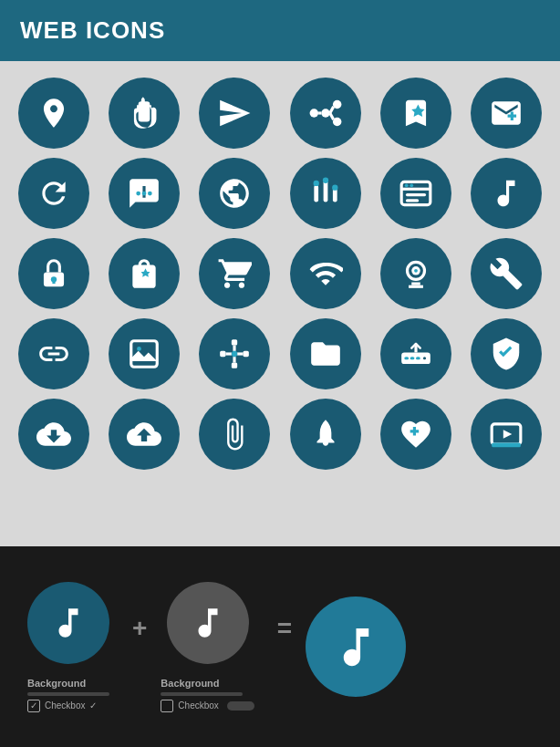  What do you see at coordinates (506, 193) in the screenshot?
I see `music-note-icon` at bounding box center [506, 193].